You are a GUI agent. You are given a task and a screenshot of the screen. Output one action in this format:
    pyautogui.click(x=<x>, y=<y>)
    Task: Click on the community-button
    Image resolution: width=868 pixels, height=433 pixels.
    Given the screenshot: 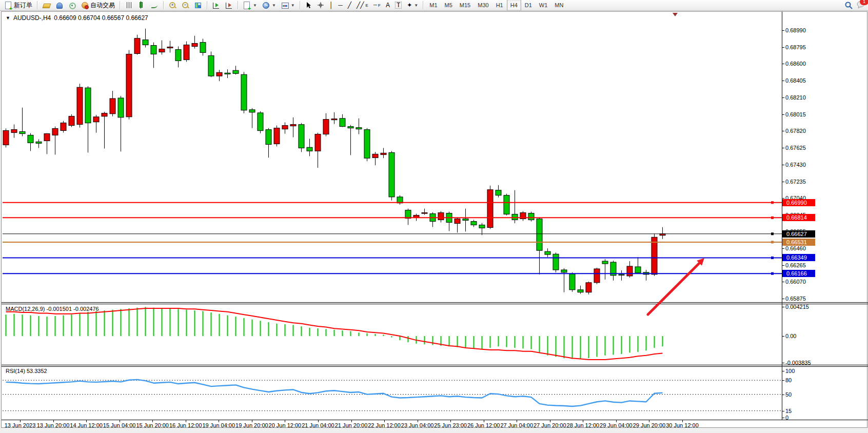 What is the action you would take?
    pyautogui.click(x=60, y=5)
    